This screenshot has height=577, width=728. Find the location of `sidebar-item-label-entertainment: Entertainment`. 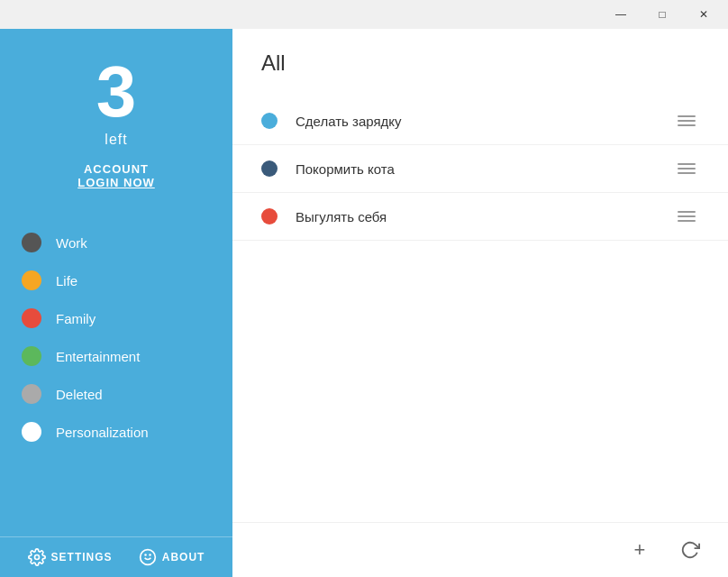

sidebar-item-label-entertainment: Entertainment is located at coordinates (97, 357).